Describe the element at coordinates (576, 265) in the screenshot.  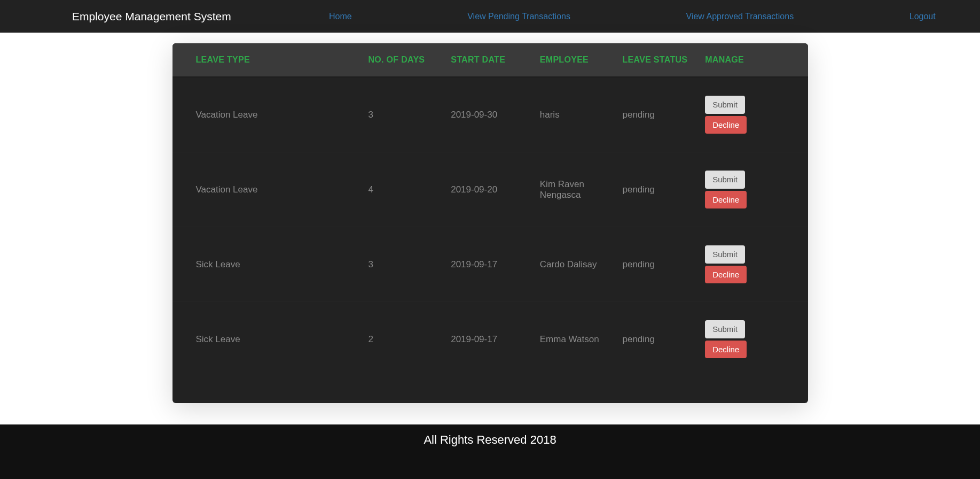
I see `cell-employee: Cardo Dalisay` at that location.